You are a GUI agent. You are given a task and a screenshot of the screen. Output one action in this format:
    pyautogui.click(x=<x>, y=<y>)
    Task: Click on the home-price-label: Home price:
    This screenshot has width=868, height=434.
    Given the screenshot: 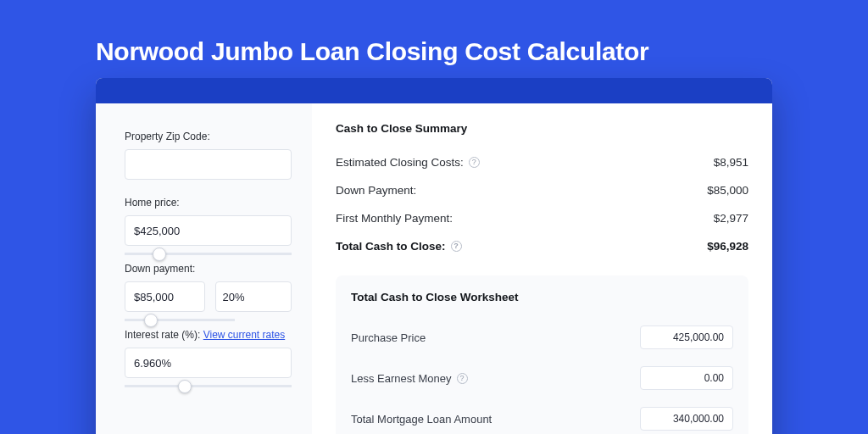 What is the action you would take?
    pyautogui.click(x=209, y=203)
    